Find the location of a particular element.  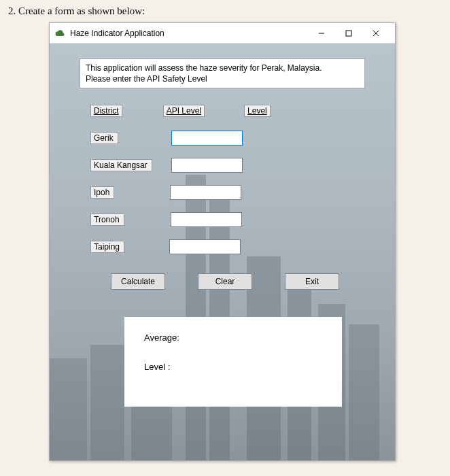

button-row: Calculate Clear Exit is located at coordinates (242, 282).